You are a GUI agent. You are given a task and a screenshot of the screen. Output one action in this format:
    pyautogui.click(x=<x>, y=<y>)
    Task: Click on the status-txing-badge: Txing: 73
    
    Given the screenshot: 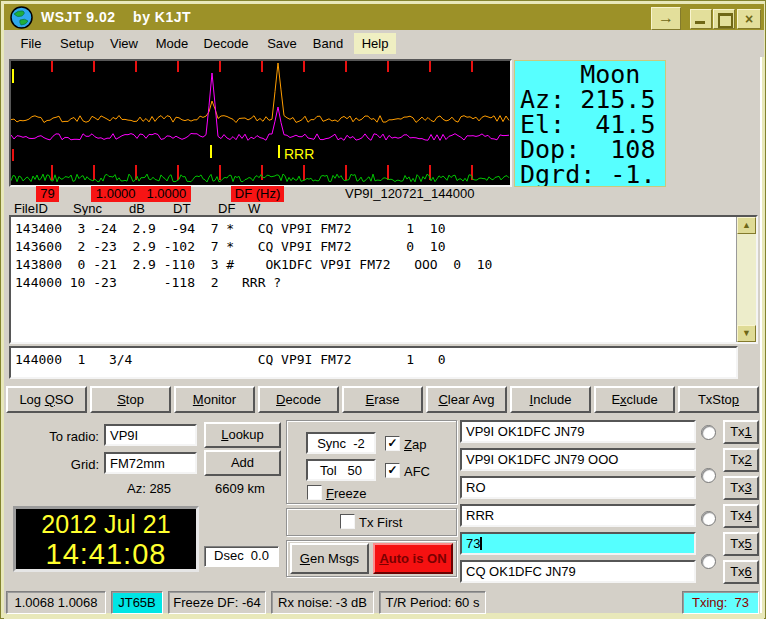 What is the action you would take?
    pyautogui.click(x=720, y=602)
    